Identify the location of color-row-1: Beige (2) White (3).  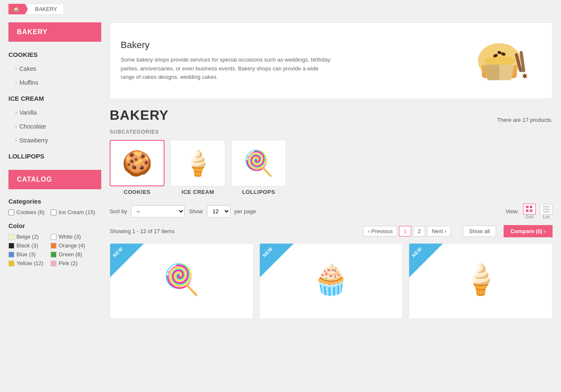
(55, 237).